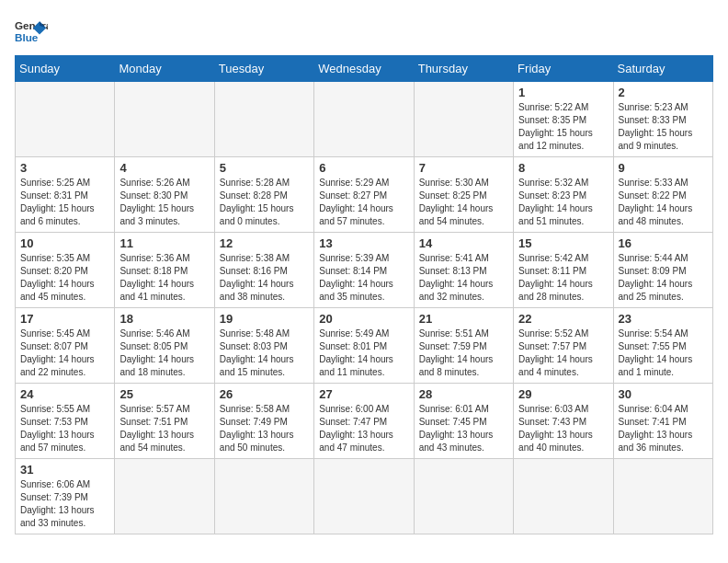  What do you see at coordinates (64, 353) in the screenshot?
I see `day-info: Sunrise: 5:45 AM Sunset: 8:07 PM Dayligh…` at bounding box center [64, 353].